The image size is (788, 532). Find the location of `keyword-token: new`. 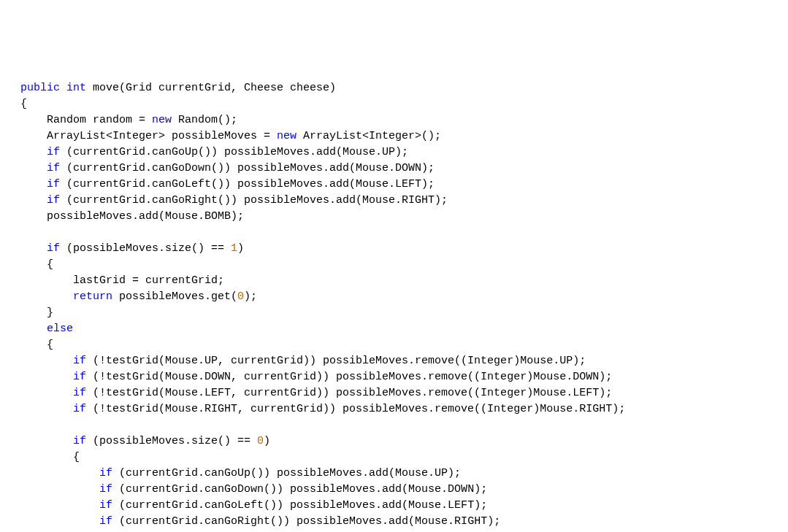

keyword-token: new is located at coordinates (286, 136).